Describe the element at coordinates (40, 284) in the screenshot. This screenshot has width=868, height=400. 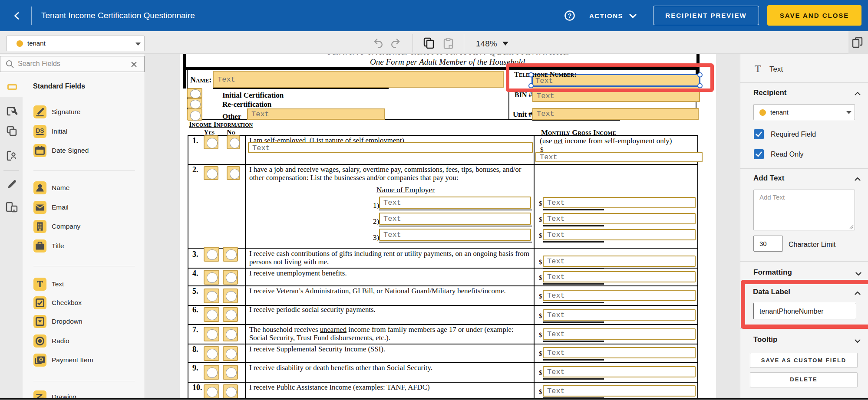
I see `svg-text: T` at that location.